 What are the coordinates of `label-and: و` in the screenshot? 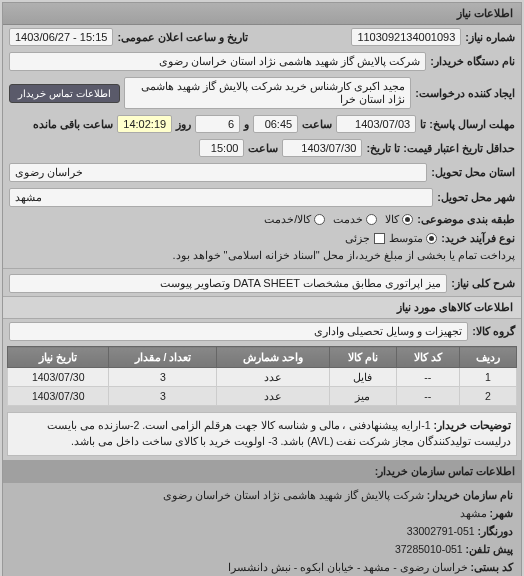 It's located at (246, 124).